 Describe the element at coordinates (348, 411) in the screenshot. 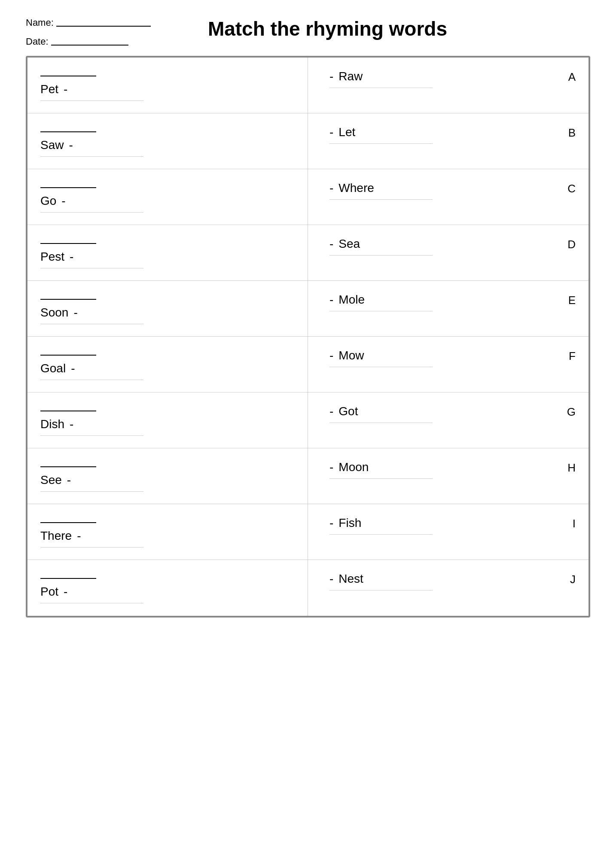

I see `right-word-text: Got` at that location.